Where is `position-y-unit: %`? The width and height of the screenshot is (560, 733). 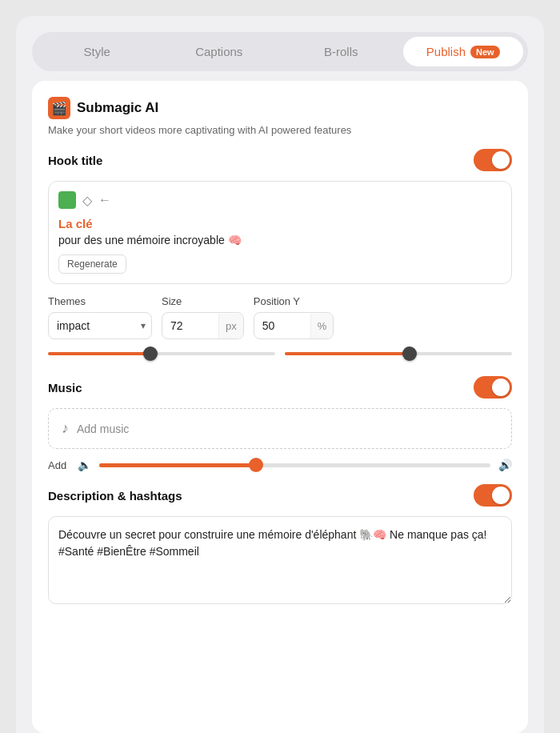
position-y-unit: % is located at coordinates (322, 326).